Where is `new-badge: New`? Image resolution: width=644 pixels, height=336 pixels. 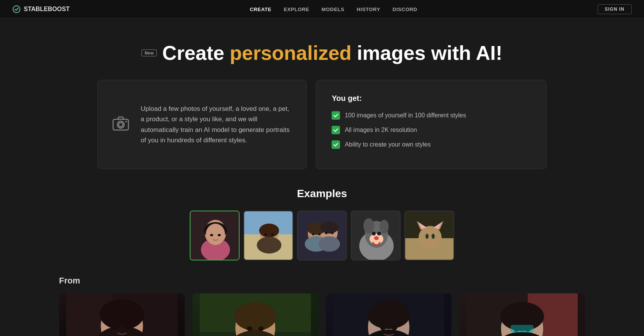 new-badge: New is located at coordinates (149, 53).